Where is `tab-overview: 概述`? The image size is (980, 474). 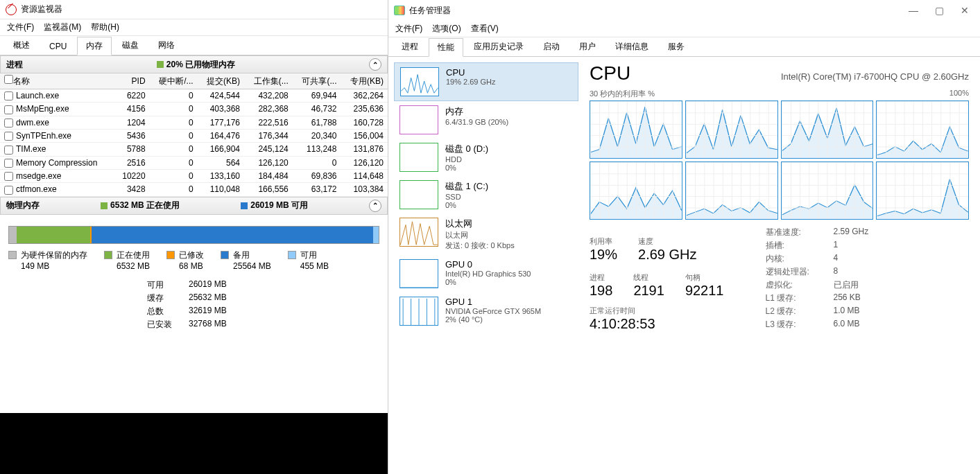 tab-overview: 概述 is located at coordinates (22, 46).